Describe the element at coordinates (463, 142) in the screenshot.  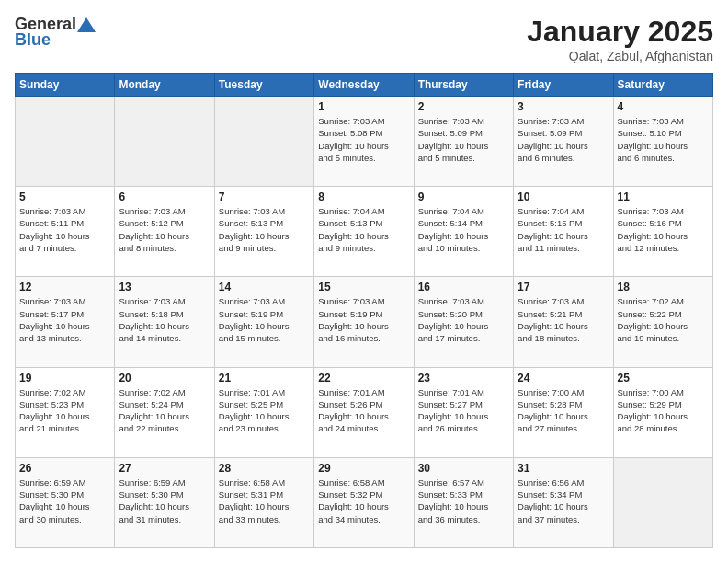
I see `calendar-day-cell: 2Sunrise: 7:03 AM Sunset: 5:09 PM Daylig…` at that location.